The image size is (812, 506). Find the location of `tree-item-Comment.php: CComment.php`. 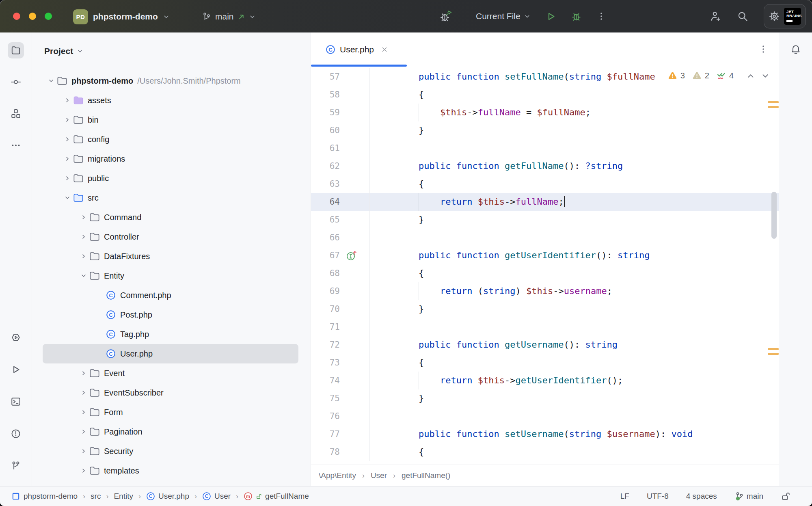

tree-item-Comment.php: CComment.php is located at coordinates (171, 295).